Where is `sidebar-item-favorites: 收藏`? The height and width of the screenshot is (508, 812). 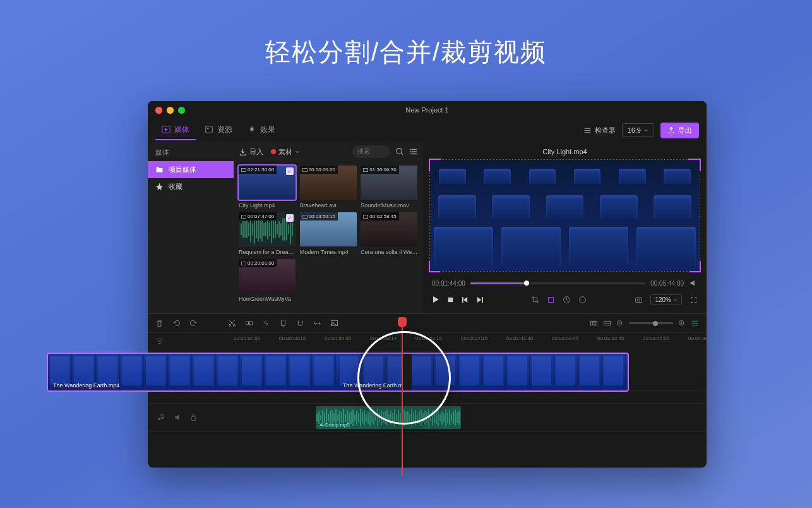 sidebar-item-favorites: 收藏 is located at coordinates (191, 187).